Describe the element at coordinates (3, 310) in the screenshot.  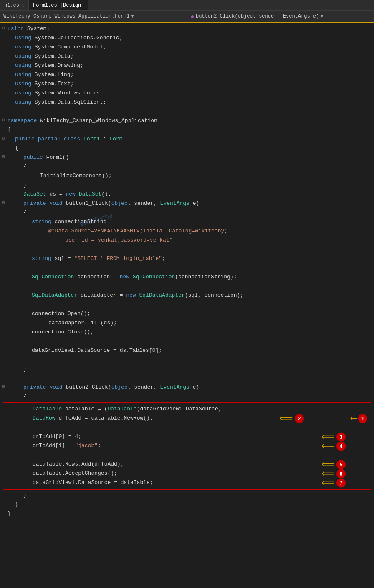
I see `line-indicator-open` at that location.